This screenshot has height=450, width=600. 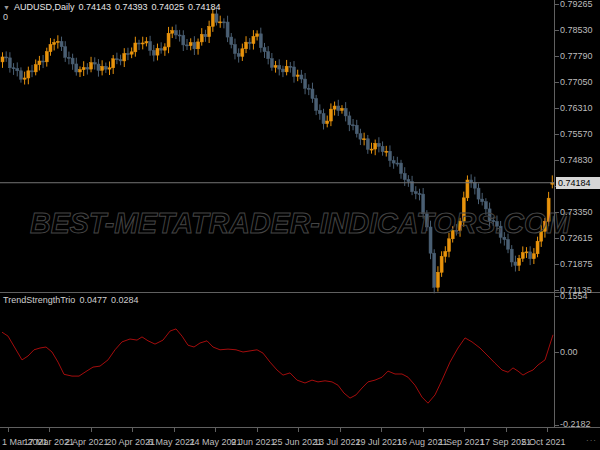 I want to click on indicator-axis-zero: 0.00, so click(x=569, y=352).